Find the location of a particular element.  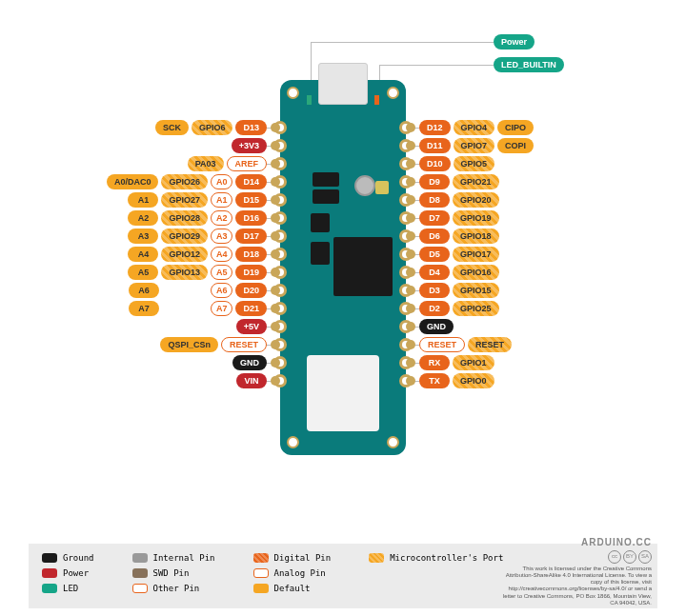

cc-badges: ccBYSA is located at coordinates (575, 557).